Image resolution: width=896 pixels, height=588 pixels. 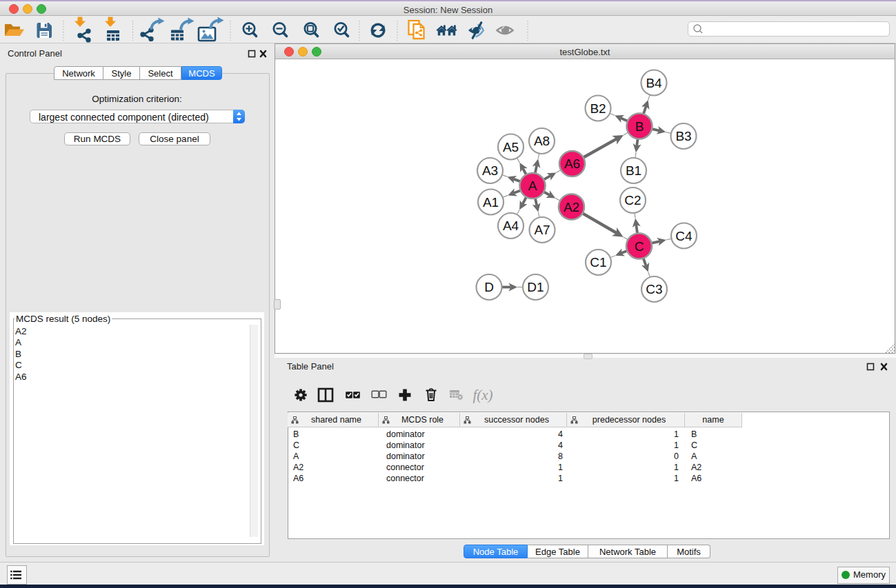 What do you see at coordinates (598, 262) in the screenshot?
I see `svg-text: C1` at bounding box center [598, 262].